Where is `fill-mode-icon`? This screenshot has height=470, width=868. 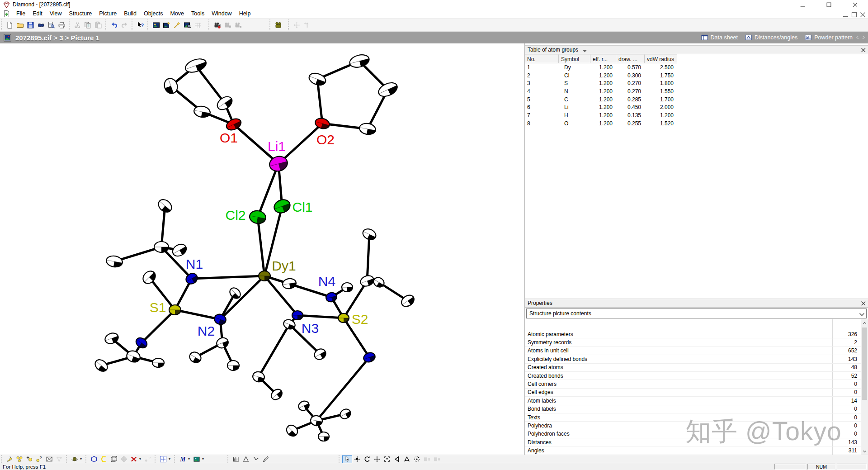
fill-mode-icon is located at coordinates (9, 459).